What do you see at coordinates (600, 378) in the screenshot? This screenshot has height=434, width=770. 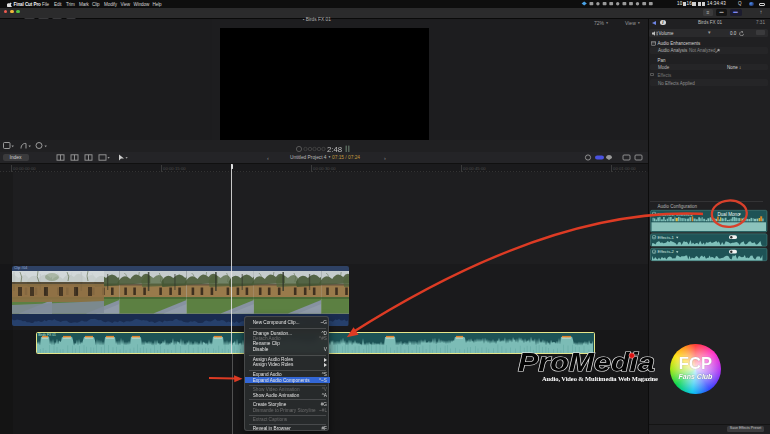 I see `svg-text:Audio, Video & Multimedia Web: Audio, Video & Multimedia Web Magazine` at bounding box center [600, 378].